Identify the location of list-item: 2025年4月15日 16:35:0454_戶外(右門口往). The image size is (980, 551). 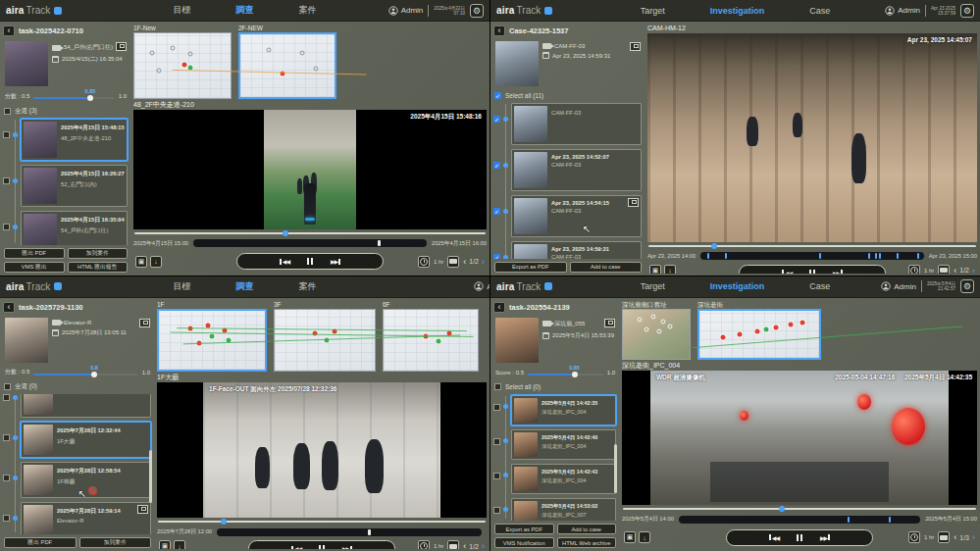
(65, 227).